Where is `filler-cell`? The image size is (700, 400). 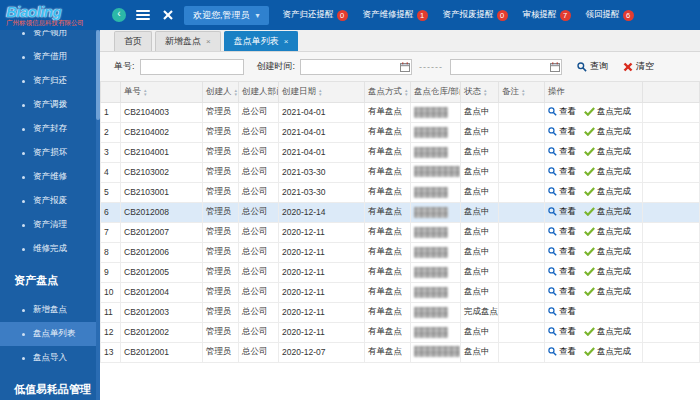 filler-cell is located at coordinates (672, 192).